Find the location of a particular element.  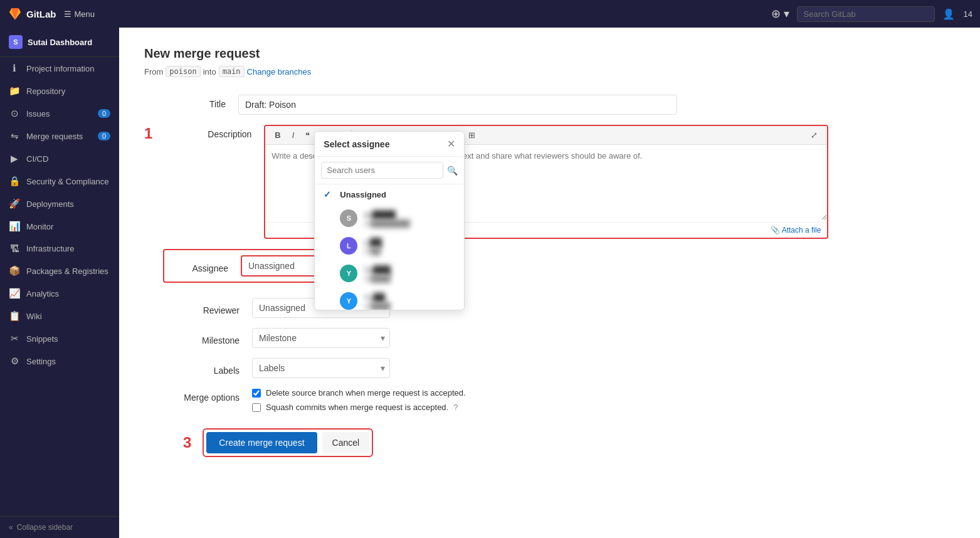

branch-from: poison is located at coordinates (183, 71).